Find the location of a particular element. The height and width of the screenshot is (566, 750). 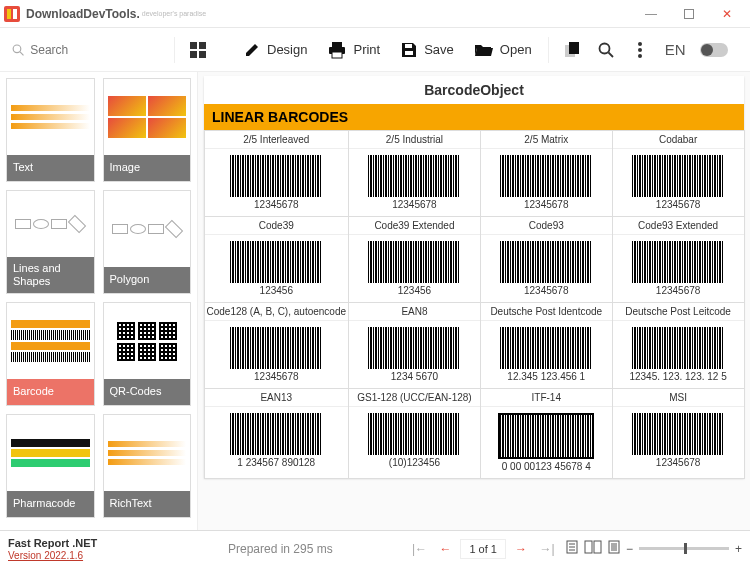

sidebar-tile-text: Text is located at coordinates (50, 130).